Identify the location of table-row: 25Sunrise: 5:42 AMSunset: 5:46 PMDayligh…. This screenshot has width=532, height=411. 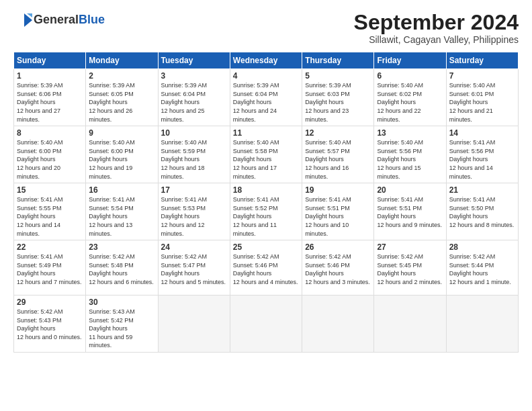
(266, 268).